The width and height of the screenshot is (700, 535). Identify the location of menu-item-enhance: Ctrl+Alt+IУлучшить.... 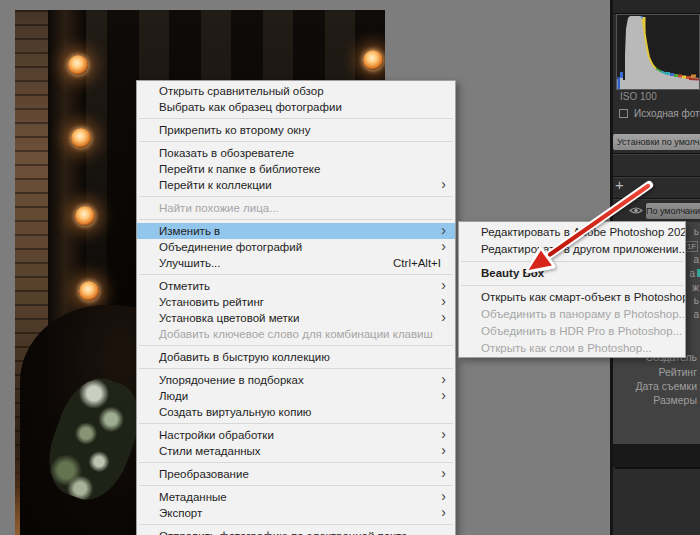
(296, 263).